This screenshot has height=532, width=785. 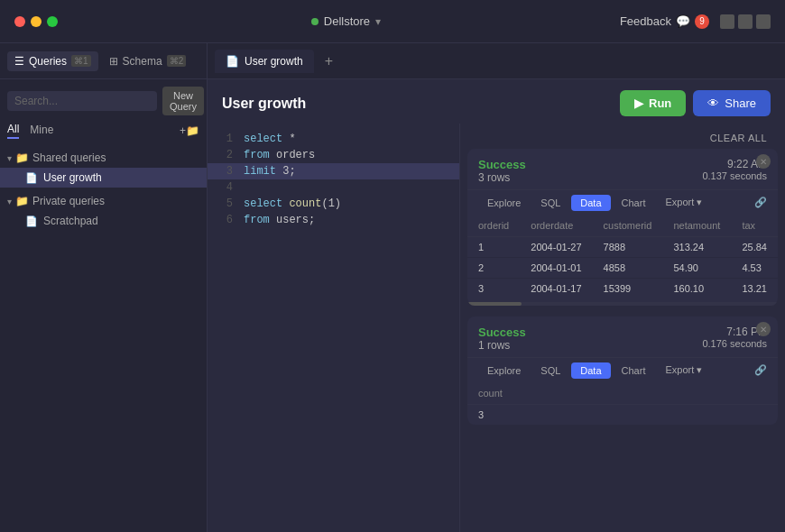 What do you see at coordinates (48, 61) in the screenshot?
I see `queries-tab-label: Queries` at bounding box center [48, 61].